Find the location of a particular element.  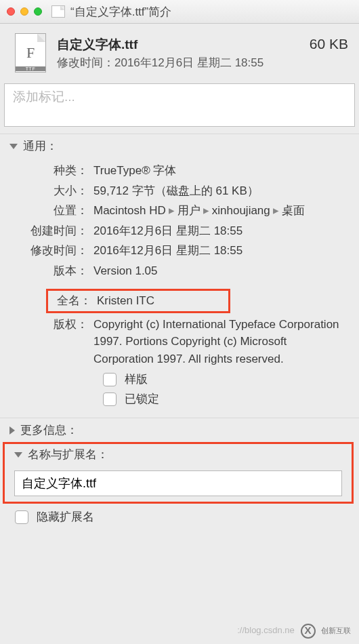

watermark-logo-icon is located at coordinates (308, 631).